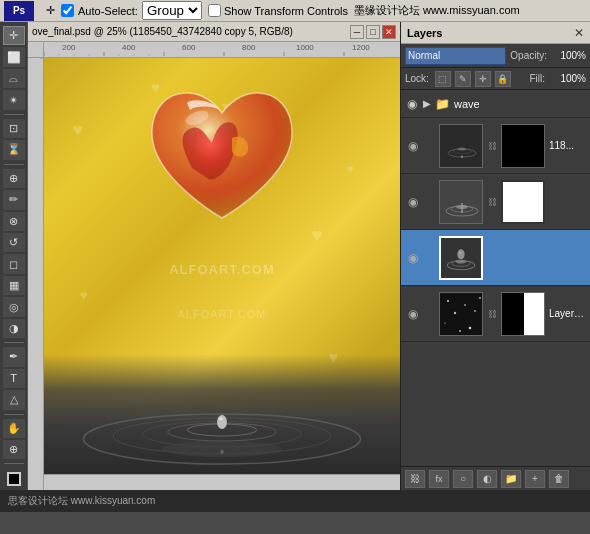 This screenshot has height=534, width=590. What do you see at coordinates (417, 78) in the screenshot?
I see `lock-label: Lock:` at bounding box center [417, 78].